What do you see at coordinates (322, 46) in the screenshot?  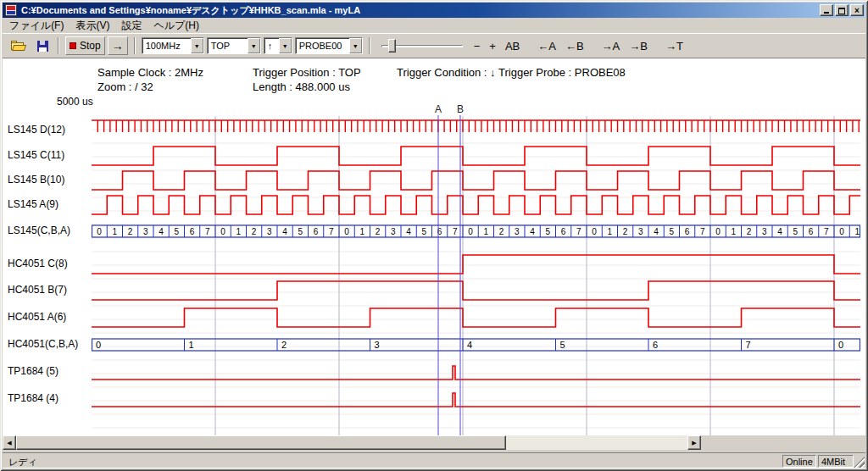 I see `probe-select-value: PROBE00` at bounding box center [322, 46].